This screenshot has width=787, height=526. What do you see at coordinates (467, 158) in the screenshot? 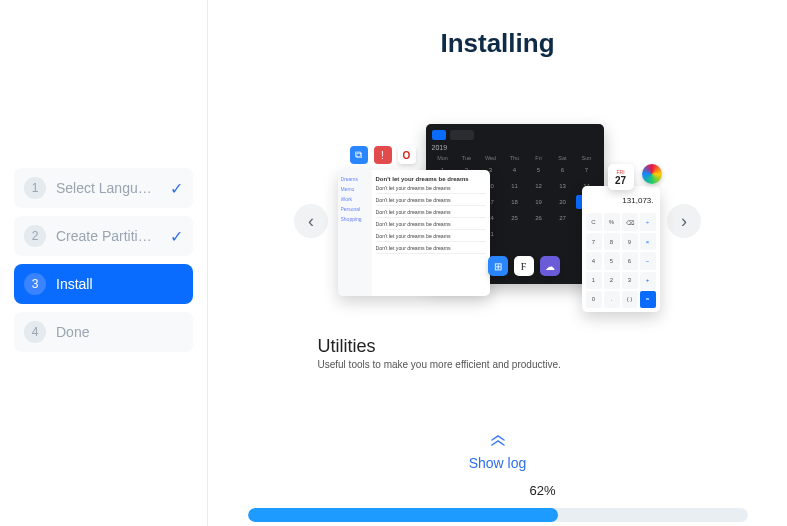
I see `calendar-day-header: Tue` at bounding box center [467, 158].